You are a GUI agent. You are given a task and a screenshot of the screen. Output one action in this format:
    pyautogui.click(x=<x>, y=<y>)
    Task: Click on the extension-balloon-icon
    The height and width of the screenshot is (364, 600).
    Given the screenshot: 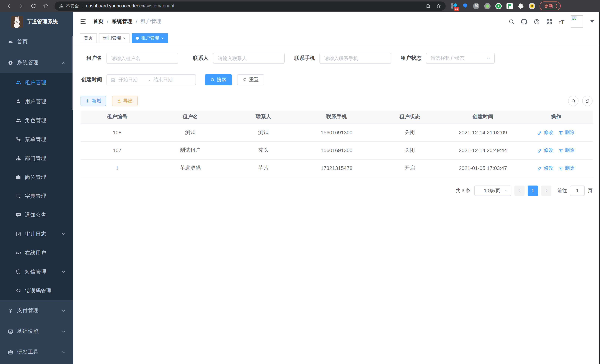 What is the action you would take?
    pyautogui.click(x=465, y=6)
    